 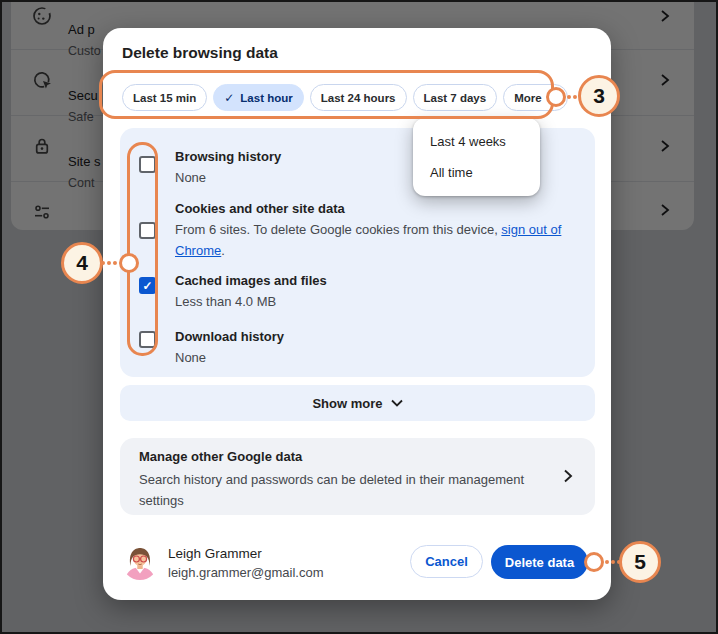 I want to click on avatar-illustration, so click(x=140, y=562).